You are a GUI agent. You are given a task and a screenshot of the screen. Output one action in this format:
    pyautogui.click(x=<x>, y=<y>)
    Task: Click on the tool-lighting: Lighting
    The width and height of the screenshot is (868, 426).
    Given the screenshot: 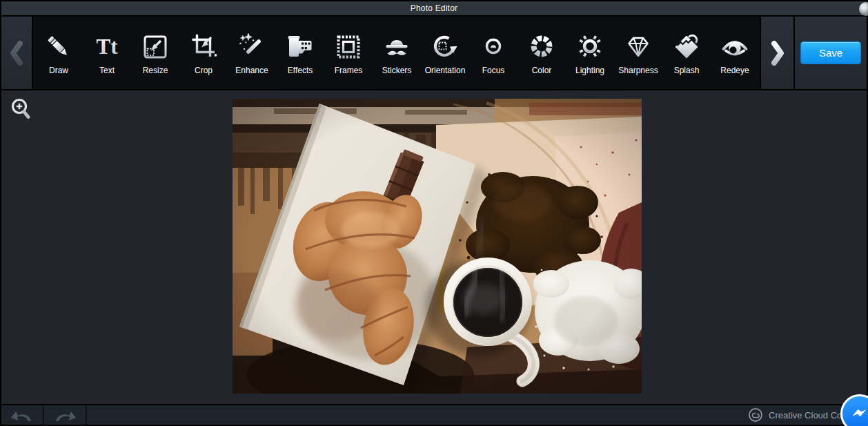 What is the action you would take?
    pyautogui.click(x=590, y=46)
    